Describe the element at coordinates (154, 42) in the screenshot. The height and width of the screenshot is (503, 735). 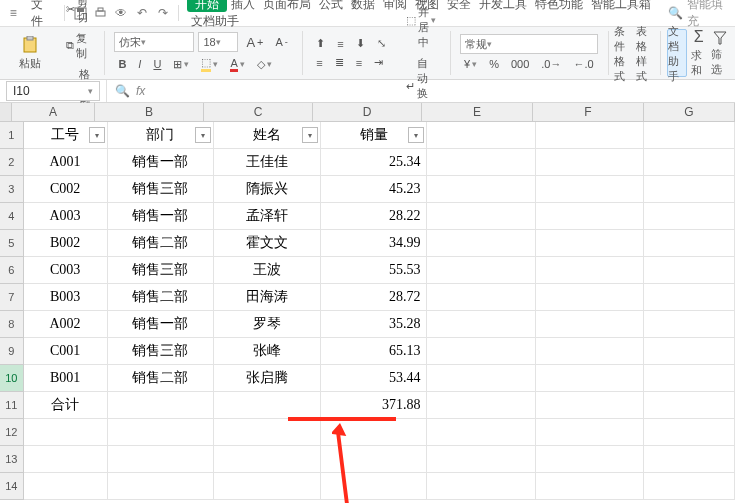
I see `font-name-select: 仿宋▾` at that location.